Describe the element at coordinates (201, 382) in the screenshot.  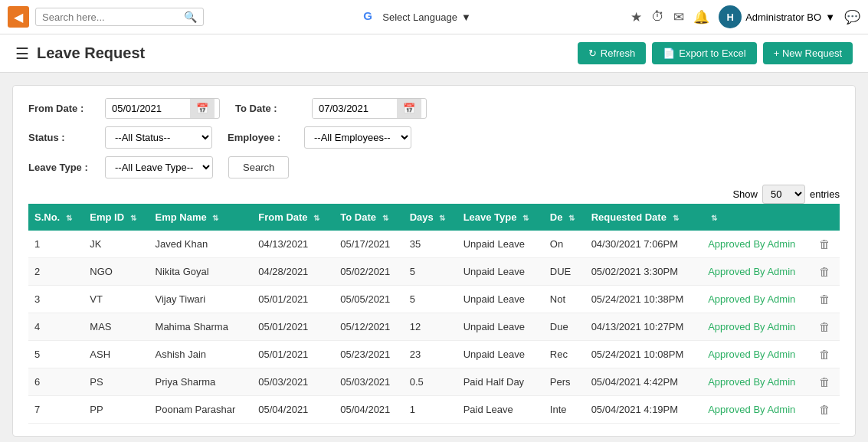
I see `cell-emp-name: Priya Sharma` at that location.